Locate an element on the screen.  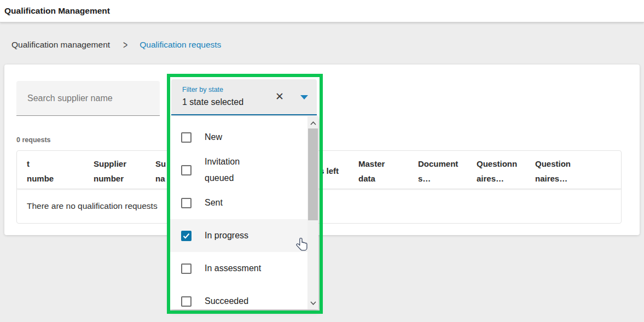
option-new: New is located at coordinates (239, 137).